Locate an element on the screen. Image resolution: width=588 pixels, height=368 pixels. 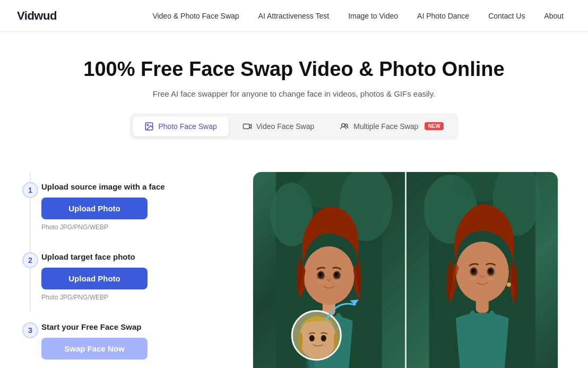
tab-video-face-swap: Video Face Swap is located at coordinates (278, 126).